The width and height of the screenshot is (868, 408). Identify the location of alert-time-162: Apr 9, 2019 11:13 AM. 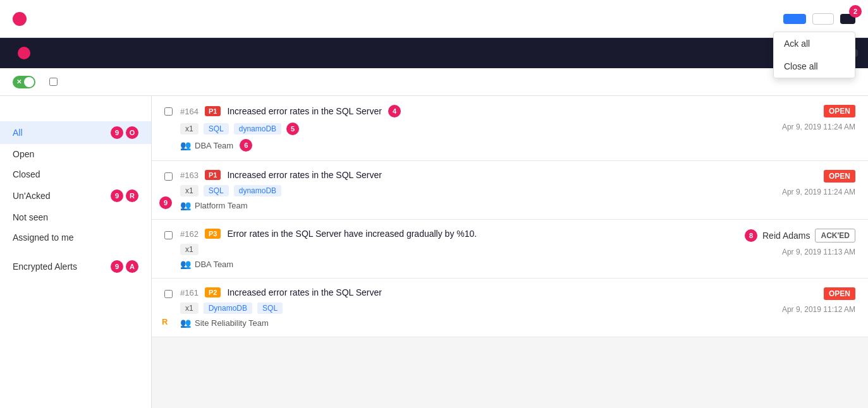
(819, 252).